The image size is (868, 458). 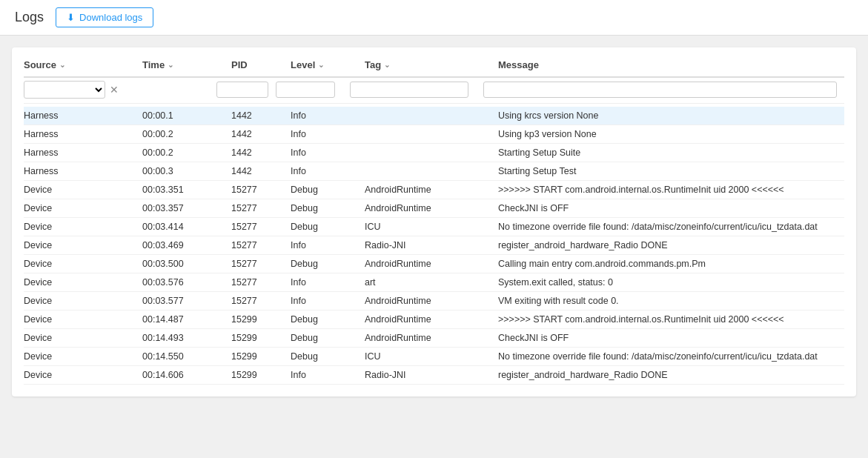 What do you see at coordinates (83, 65) in the screenshot?
I see `col-header-source: Source ⌄` at bounding box center [83, 65].